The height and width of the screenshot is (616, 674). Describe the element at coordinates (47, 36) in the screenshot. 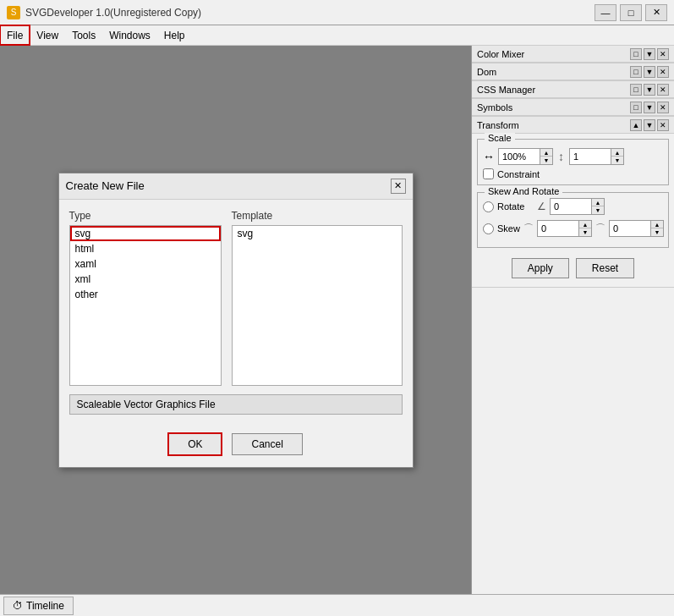

I see `menu-item-view: View` at that location.